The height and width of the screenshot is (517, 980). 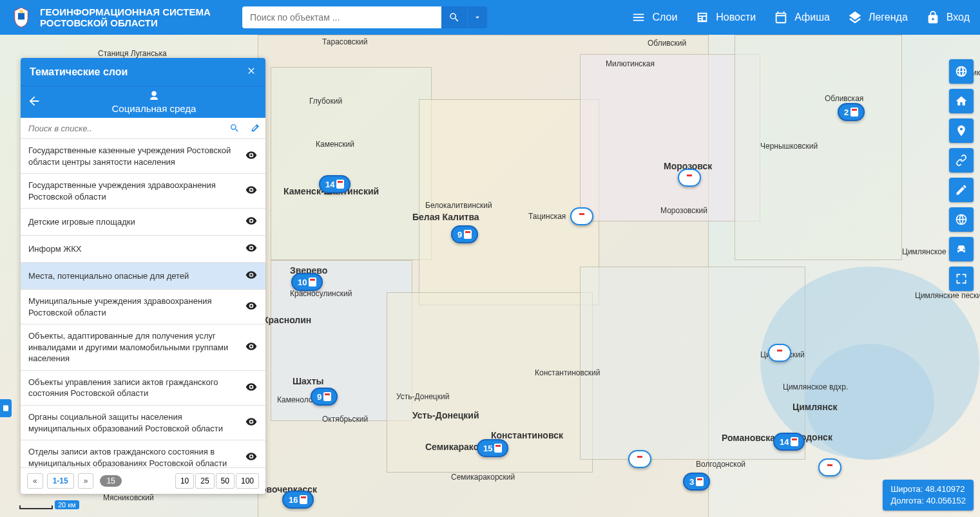 What do you see at coordinates (143, 102) in the screenshot?
I see `panel-category-bar: Социальная среда` at bounding box center [143, 102].